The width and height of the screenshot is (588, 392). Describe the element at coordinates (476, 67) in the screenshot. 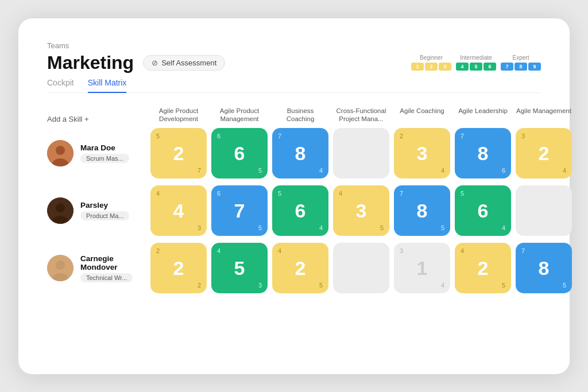

I see `legend-pill: 5` at that location.